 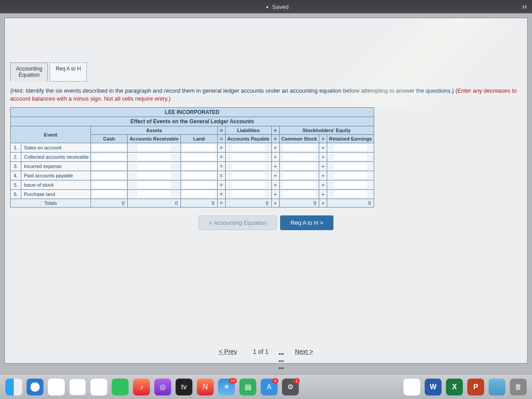 What do you see at coordinates (35, 387) in the screenshot?
I see `dock-safari-icon` at bounding box center [35, 387].